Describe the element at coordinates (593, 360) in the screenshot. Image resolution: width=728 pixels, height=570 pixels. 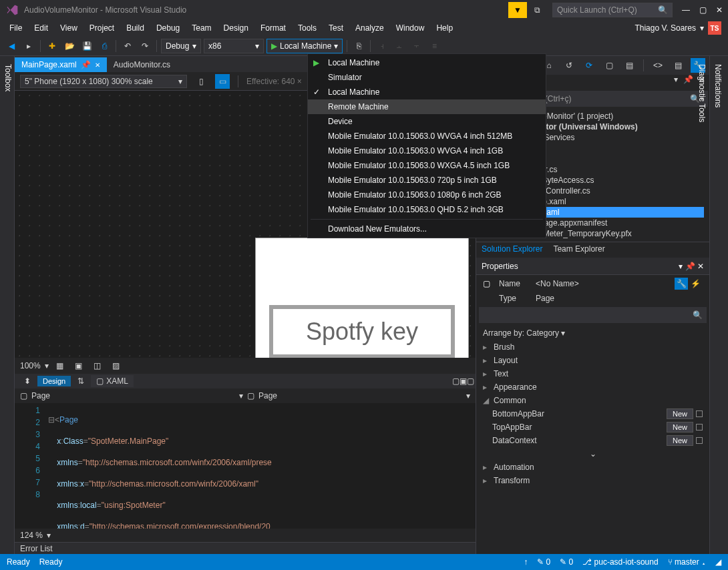
I see `cat-layout: ▸Layout` at that location.